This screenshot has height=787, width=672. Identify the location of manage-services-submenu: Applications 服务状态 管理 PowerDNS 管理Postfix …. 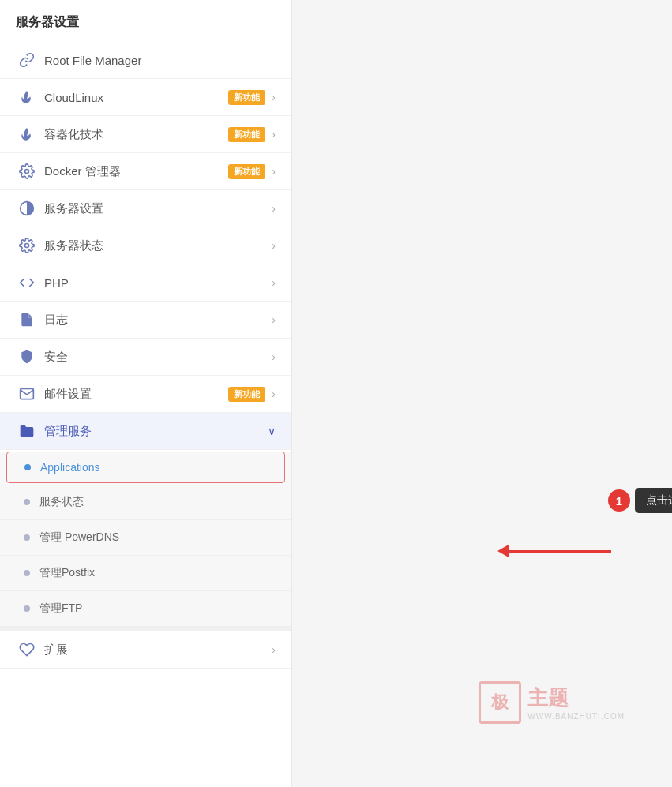
(145, 539).